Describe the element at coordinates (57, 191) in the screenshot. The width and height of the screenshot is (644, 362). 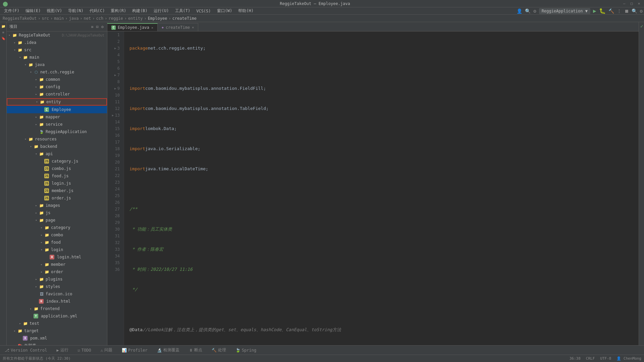
I see `sidebar-item-member-js: JS member.js` at that location.